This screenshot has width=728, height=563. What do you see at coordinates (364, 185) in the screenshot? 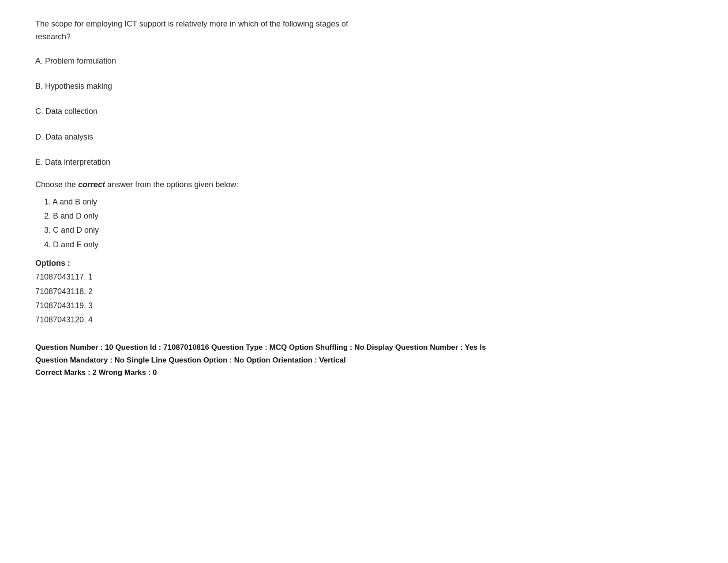
I see `choose-instruction: Choose the correct answer from the optio…` at bounding box center [364, 185].